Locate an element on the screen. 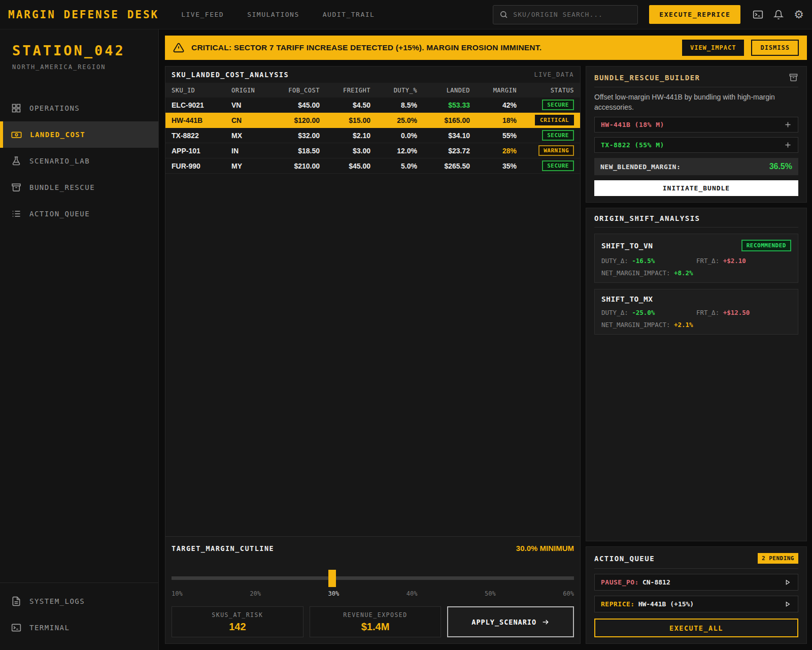 Image resolution: width=812 pixels, height=650 pixels. status-badge: WARNING is located at coordinates (556, 150).